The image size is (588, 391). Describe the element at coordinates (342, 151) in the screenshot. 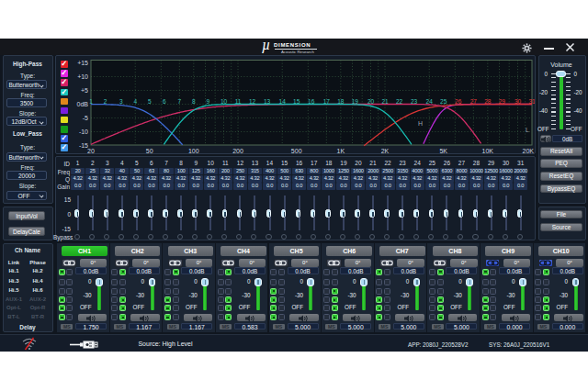

I see `svg-text: 1K` at that location.